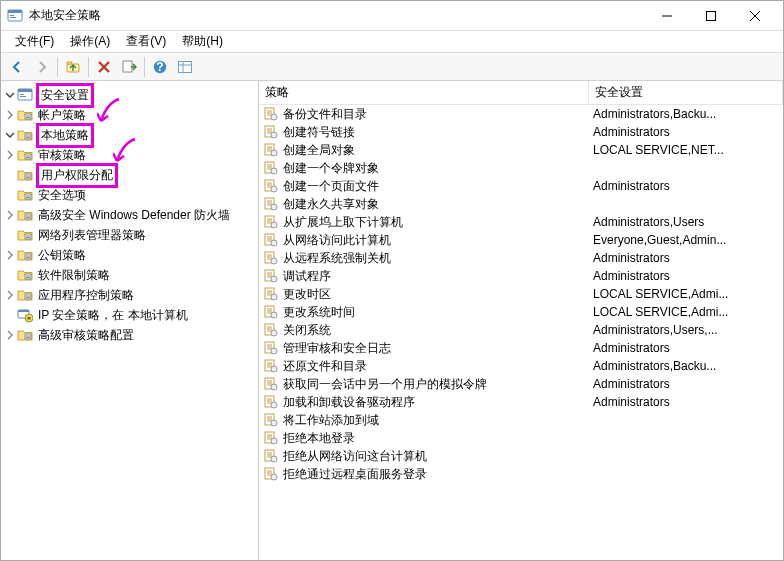  Describe the element at coordinates (521, 294) in the screenshot. I see `policy-row: 更改时区LOCAL SERVICE,Admi...` at that location.